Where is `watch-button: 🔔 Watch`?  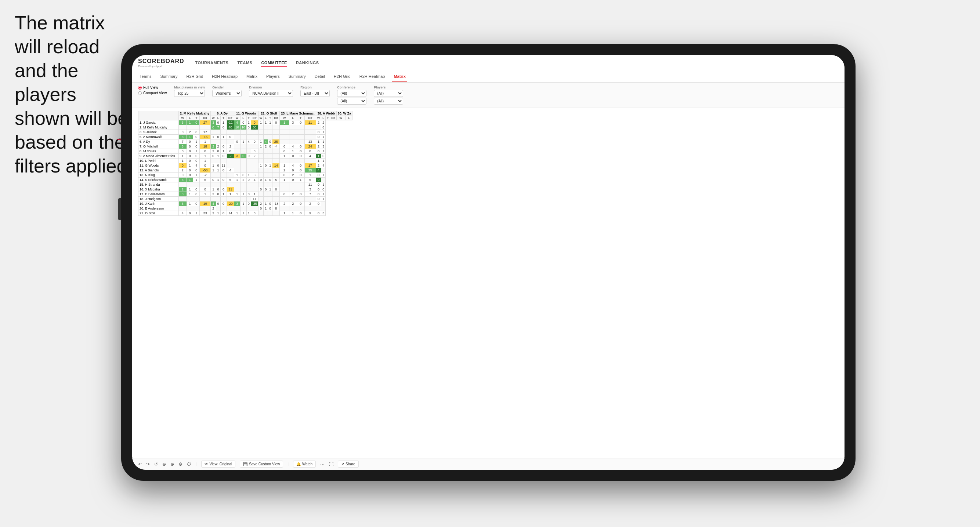 watch-button: 🔔 Watch is located at coordinates (304, 464).